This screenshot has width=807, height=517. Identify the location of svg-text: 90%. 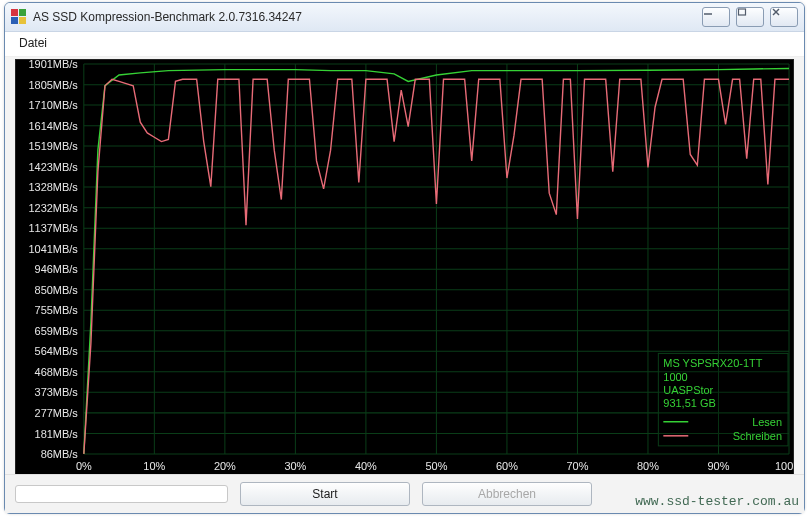
(719, 466).